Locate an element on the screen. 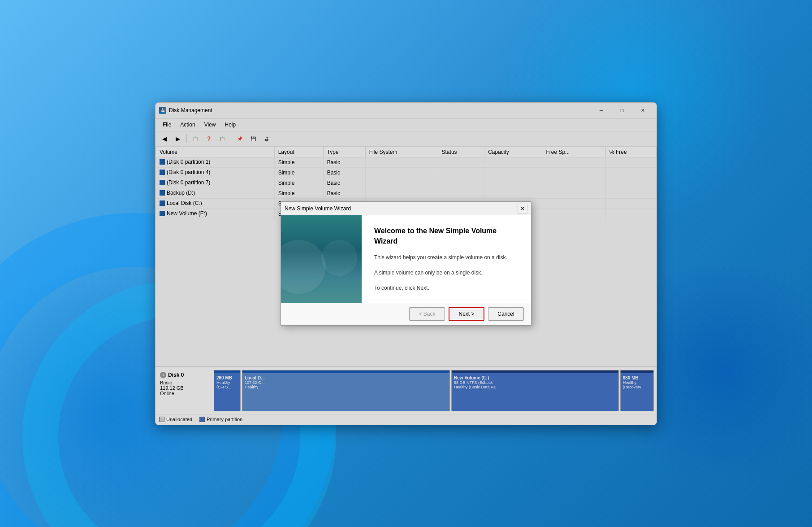  next-button: Next > is located at coordinates (466, 314).